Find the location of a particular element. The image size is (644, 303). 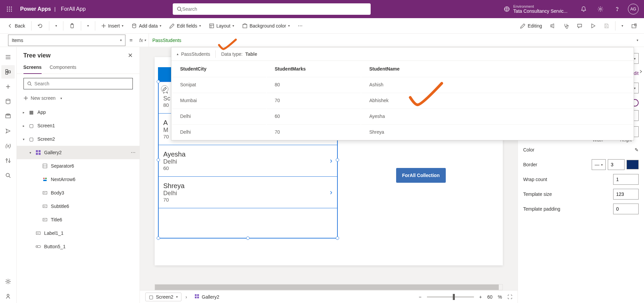

tab-components: Components is located at coordinates (63, 68).